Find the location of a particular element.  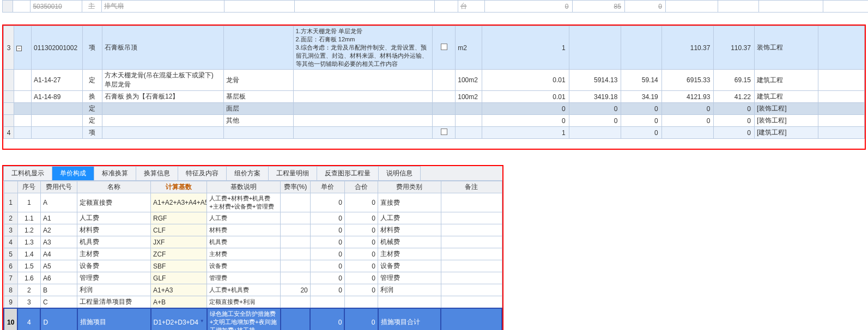

col-header: 备注 is located at coordinates (471, 187).